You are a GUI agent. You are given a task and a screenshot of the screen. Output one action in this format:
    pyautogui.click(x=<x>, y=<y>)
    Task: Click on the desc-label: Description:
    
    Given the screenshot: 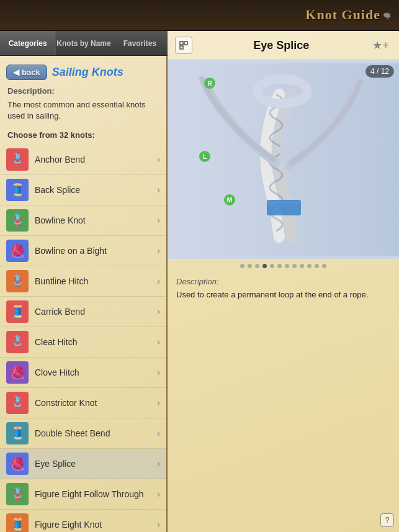 What is the action you would take?
    pyautogui.click(x=283, y=282)
    